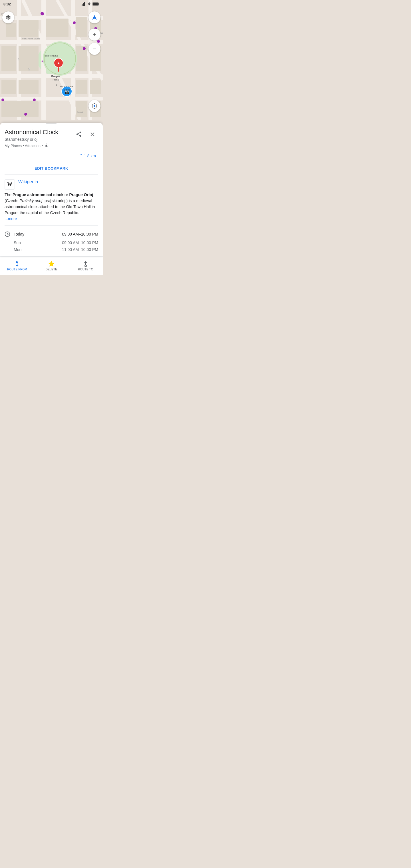 Image resolution: width=411 pixels, height=868 pixels. I want to click on zoom-in-icon: +, so click(94, 35).